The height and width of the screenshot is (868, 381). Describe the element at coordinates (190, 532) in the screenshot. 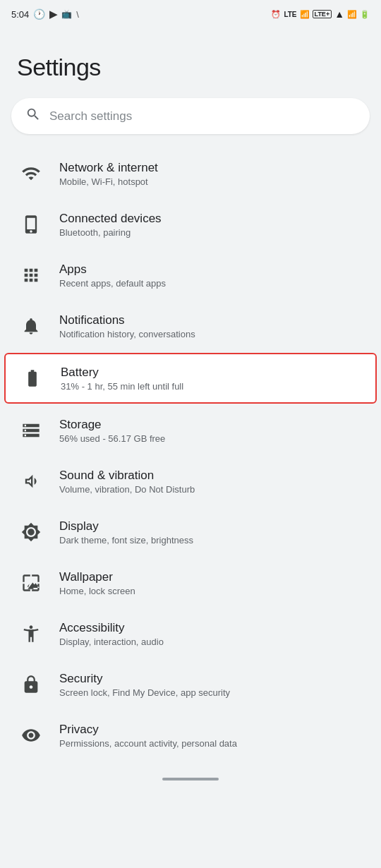

I see `settings-item-display: Display Dark theme, font size, brightnes…` at that location.